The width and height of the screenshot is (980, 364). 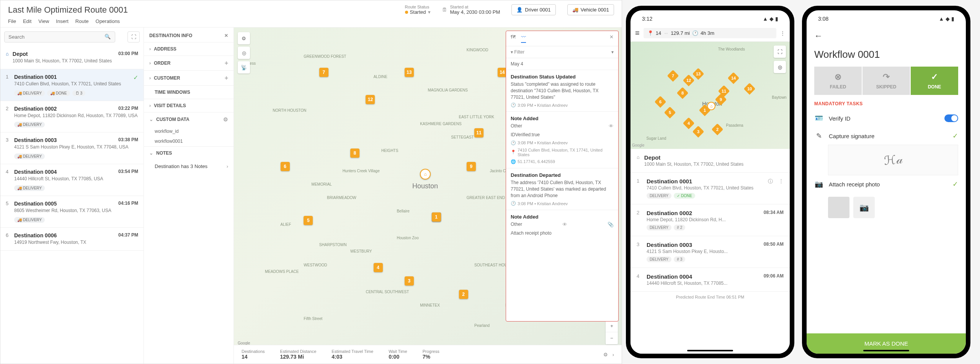 What do you see at coordinates (370, 100) in the screenshot?
I see `map-pin: 12` at bounding box center [370, 100].